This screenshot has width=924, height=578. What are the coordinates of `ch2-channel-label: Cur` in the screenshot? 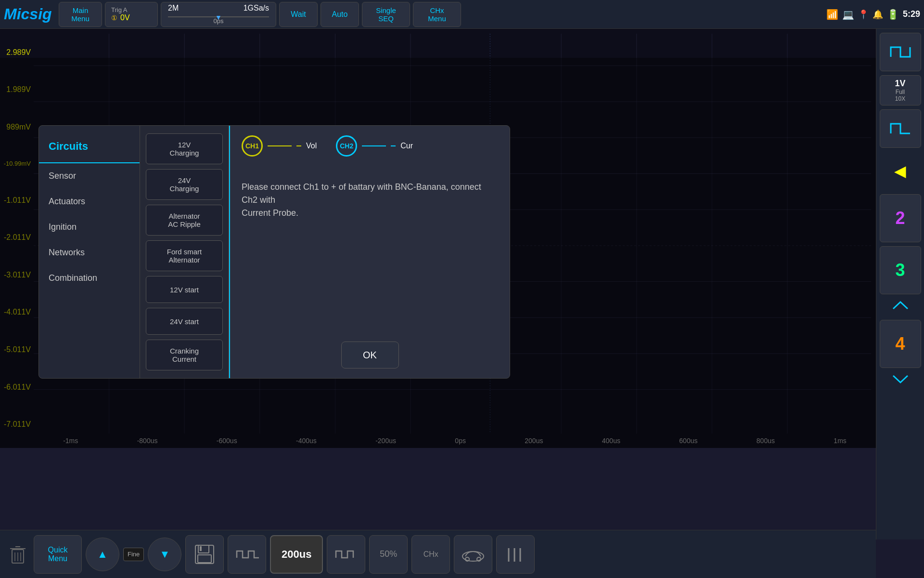 It's located at (407, 146).